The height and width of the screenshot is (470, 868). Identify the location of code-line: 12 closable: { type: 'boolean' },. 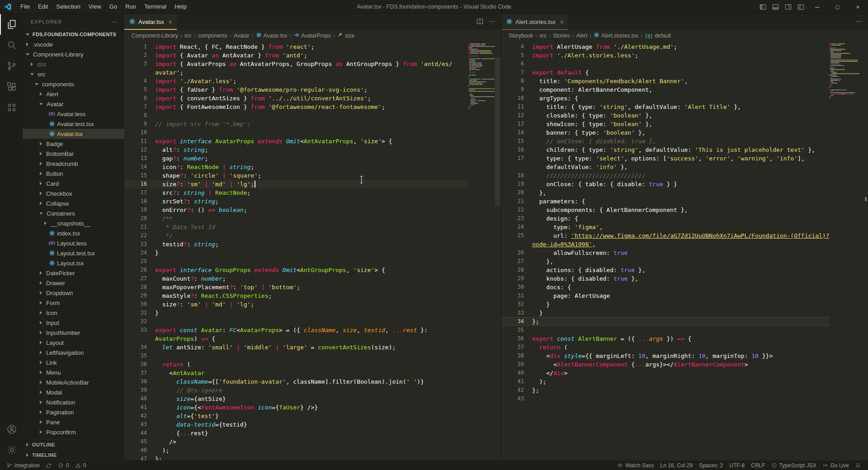
(665, 116).